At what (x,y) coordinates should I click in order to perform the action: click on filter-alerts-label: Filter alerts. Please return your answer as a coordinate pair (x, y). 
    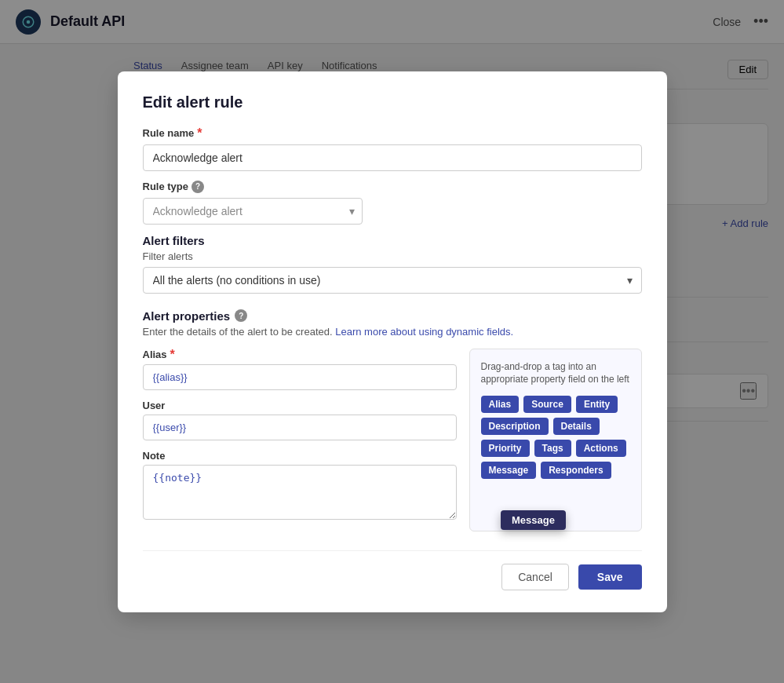
    Looking at the image, I should click on (392, 256).